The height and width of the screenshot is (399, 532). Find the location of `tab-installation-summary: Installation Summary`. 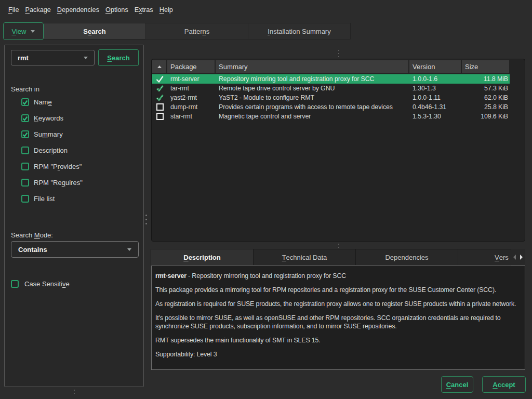

tab-installation-summary: Installation Summary is located at coordinates (299, 31).